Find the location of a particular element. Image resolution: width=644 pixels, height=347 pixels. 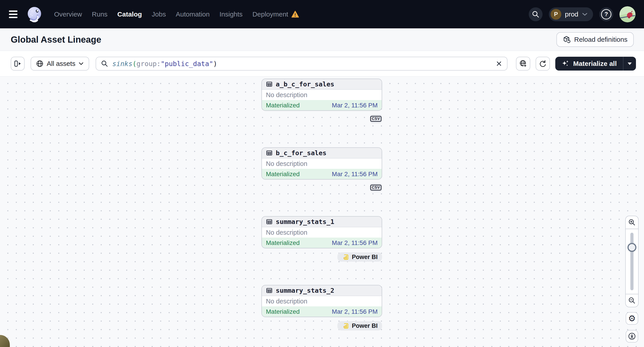

dagster-logo is located at coordinates (34, 14).